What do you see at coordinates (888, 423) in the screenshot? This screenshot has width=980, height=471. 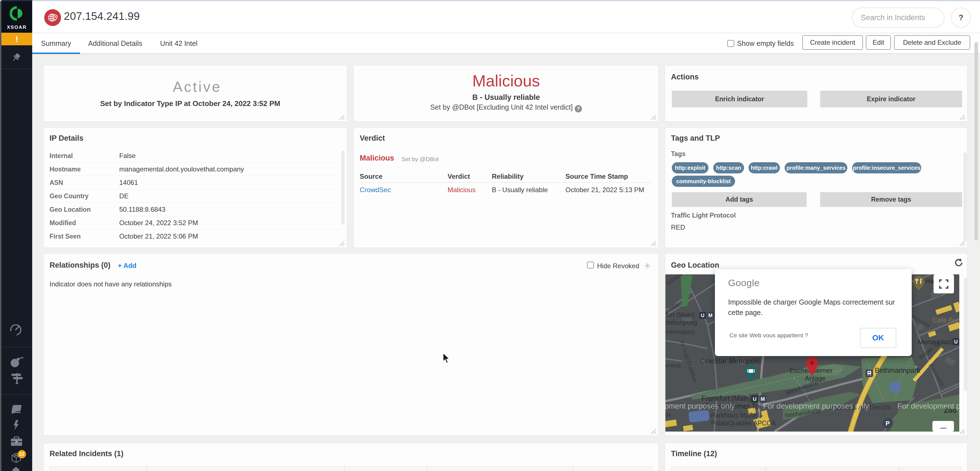 I see `svg-text: P` at bounding box center [888, 423].